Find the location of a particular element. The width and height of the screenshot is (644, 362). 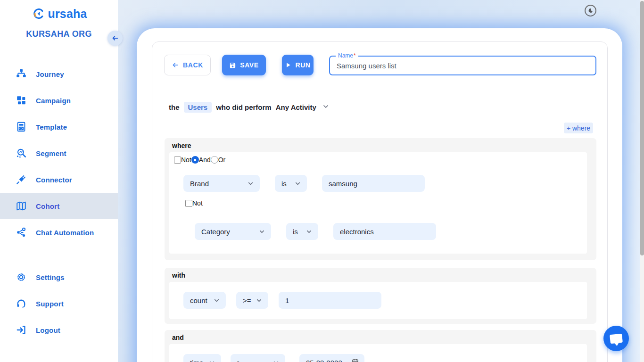

campaign-icon is located at coordinates (21, 100).